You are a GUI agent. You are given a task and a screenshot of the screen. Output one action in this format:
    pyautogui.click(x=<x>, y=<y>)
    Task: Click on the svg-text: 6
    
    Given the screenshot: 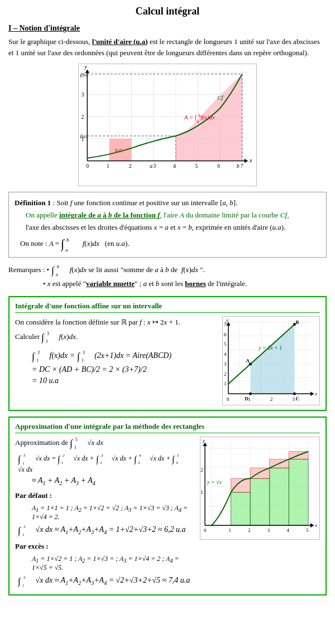 What is the action you would take?
    pyautogui.click(x=226, y=334)
    